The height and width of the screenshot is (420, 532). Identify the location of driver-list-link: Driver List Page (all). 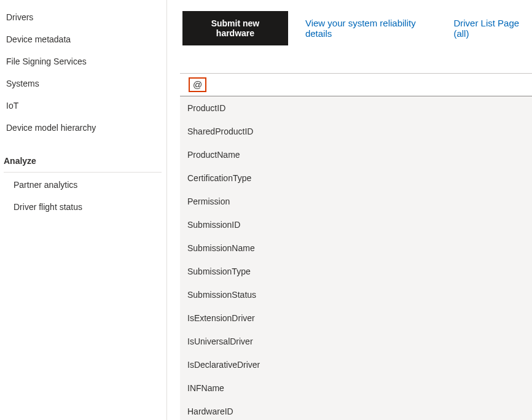
(493, 28).